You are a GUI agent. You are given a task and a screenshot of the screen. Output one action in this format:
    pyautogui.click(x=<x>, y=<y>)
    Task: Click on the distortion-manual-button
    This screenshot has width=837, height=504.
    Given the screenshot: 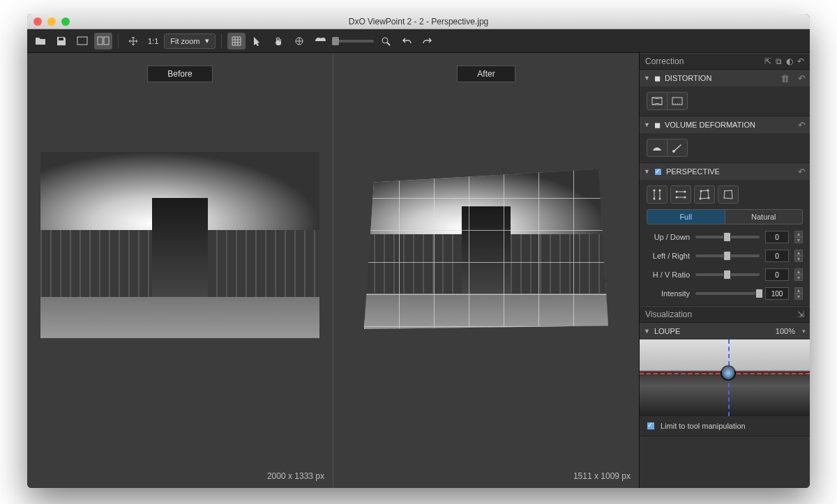 What is the action you would take?
    pyautogui.click(x=677, y=101)
    